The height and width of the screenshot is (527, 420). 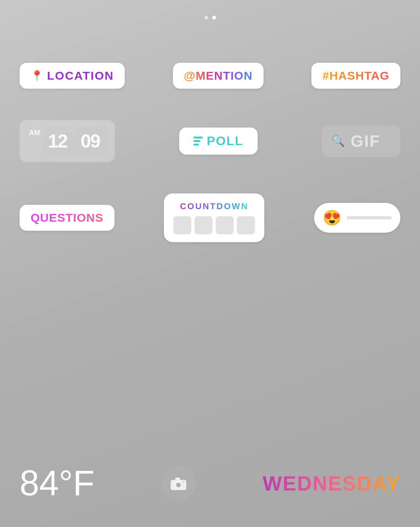 What do you see at coordinates (338, 141) in the screenshot?
I see `search-icon: 🔍` at bounding box center [338, 141].